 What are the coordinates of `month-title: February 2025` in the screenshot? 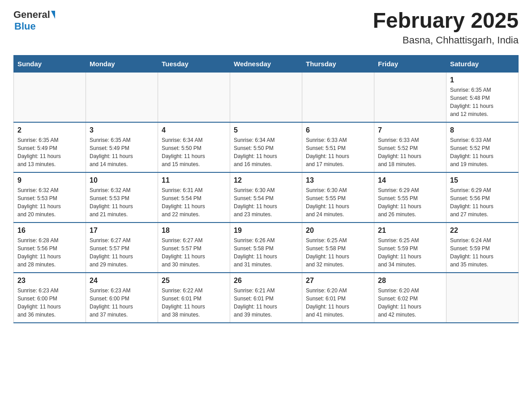 It's located at (446, 21).